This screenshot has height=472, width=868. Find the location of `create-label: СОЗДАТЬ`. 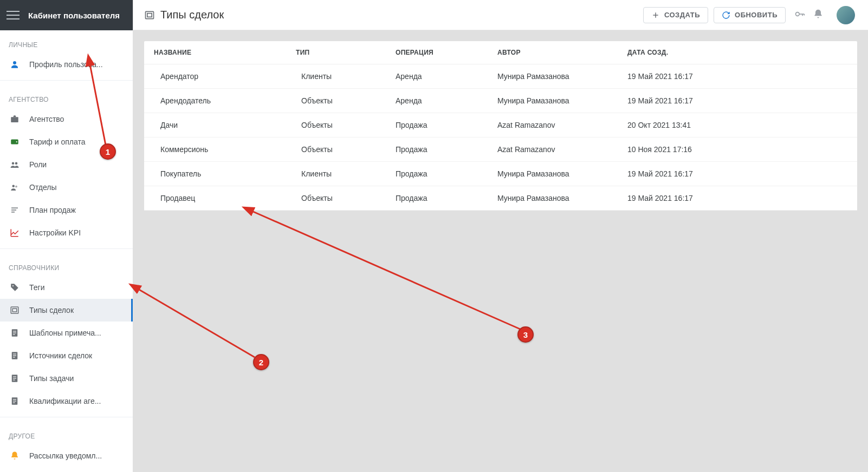

create-label: СОЗДАТЬ is located at coordinates (682, 15).